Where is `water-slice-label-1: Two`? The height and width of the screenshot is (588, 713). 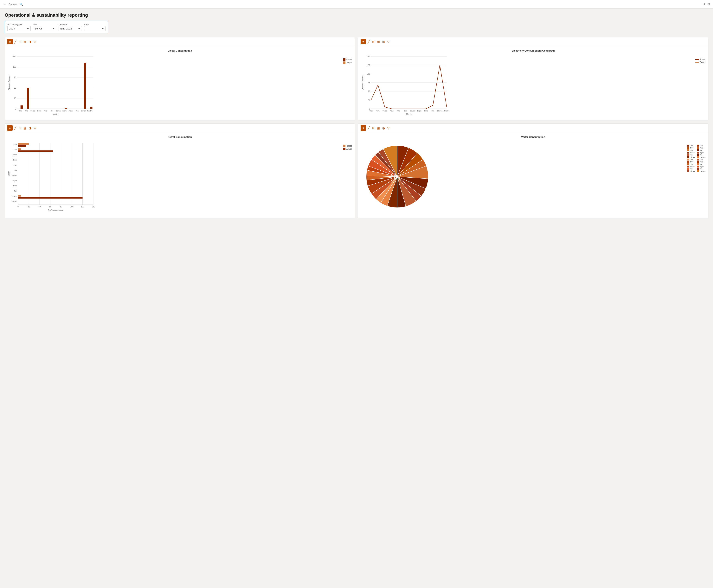
water-slice-label-1: Two is located at coordinates (701, 146).